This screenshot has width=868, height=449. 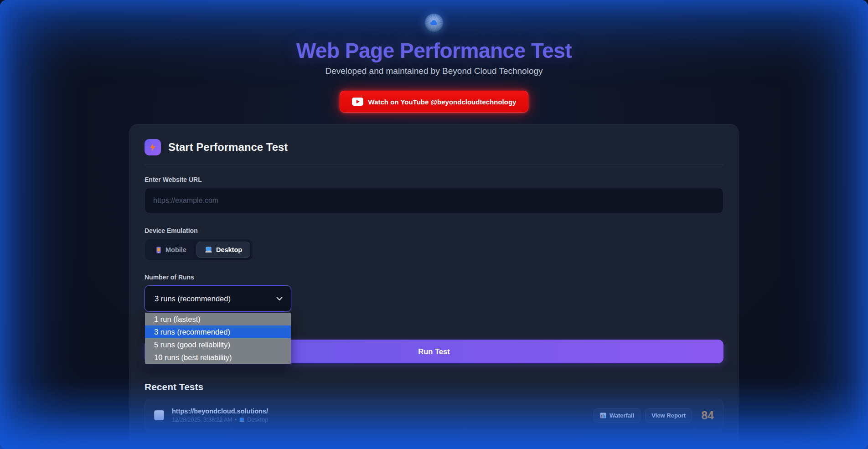 What do you see at coordinates (434, 51) in the screenshot?
I see `page-title: Web Page Performance Test` at bounding box center [434, 51].